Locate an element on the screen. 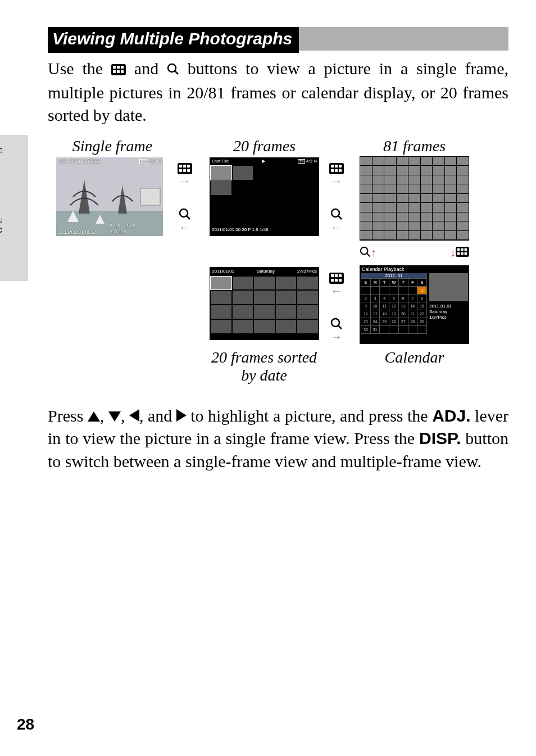 This screenshot has height=756, width=536. intro-text-1: Use the is located at coordinates (80, 69).